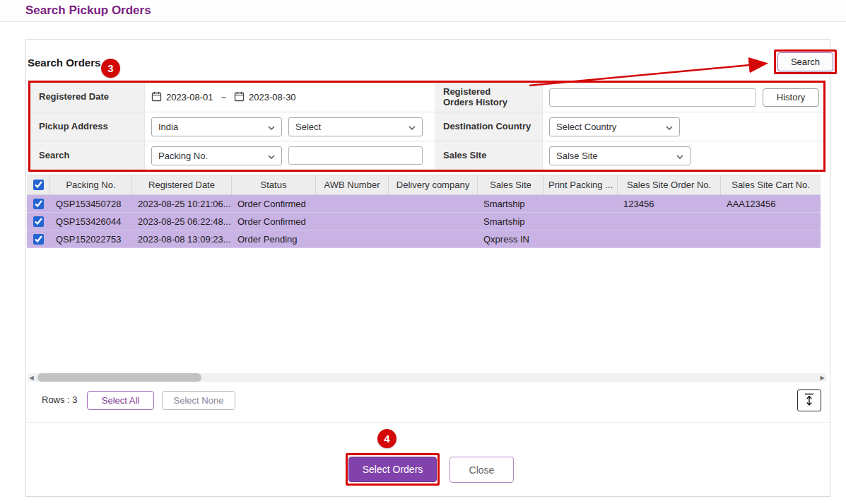 This screenshot has width=846, height=504. Describe the element at coordinates (482, 469) in the screenshot. I see `close-button: Close` at that location.